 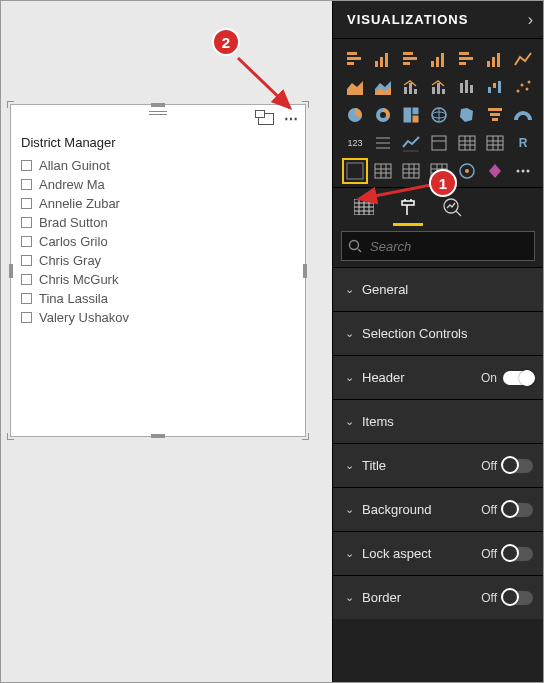 What do you see at coordinates (449, 246) in the screenshot?
I see `search-input` at bounding box center [449, 246].